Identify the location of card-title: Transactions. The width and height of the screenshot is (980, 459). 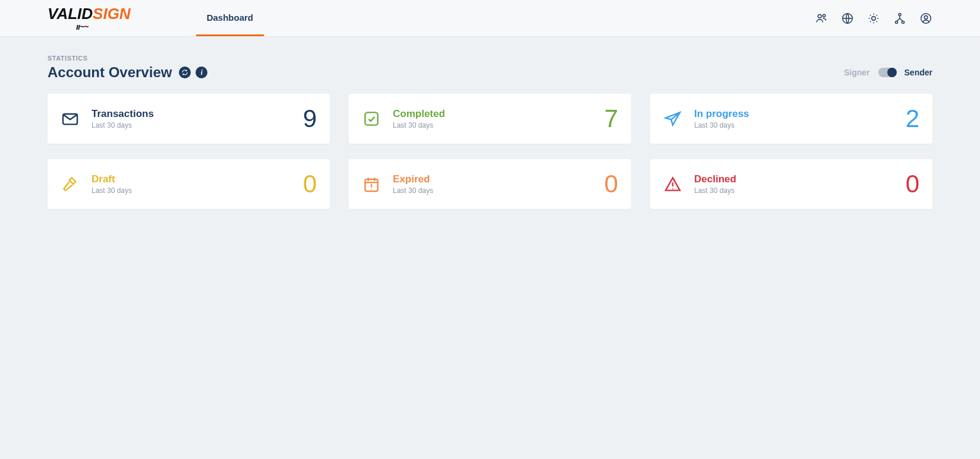
(122, 114).